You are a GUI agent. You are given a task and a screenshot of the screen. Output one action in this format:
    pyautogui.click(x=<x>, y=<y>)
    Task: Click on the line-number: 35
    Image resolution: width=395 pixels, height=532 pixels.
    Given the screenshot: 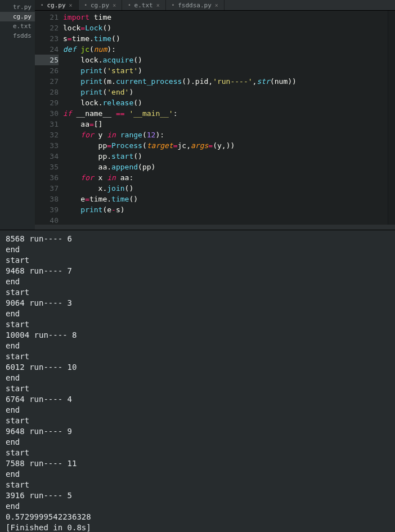 What is the action you would take?
    pyautogui.click(x=47, y=167)
    